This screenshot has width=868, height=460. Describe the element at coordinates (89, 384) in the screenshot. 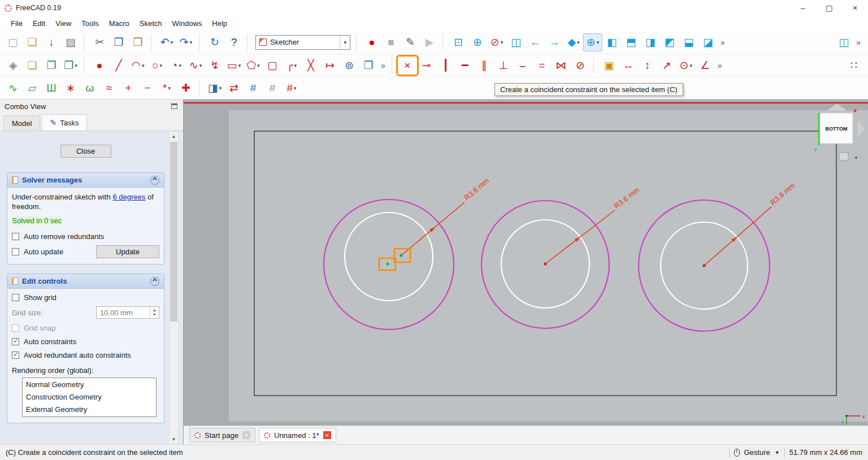

I see `rendering-order-item: Normal Geometry` at that location.